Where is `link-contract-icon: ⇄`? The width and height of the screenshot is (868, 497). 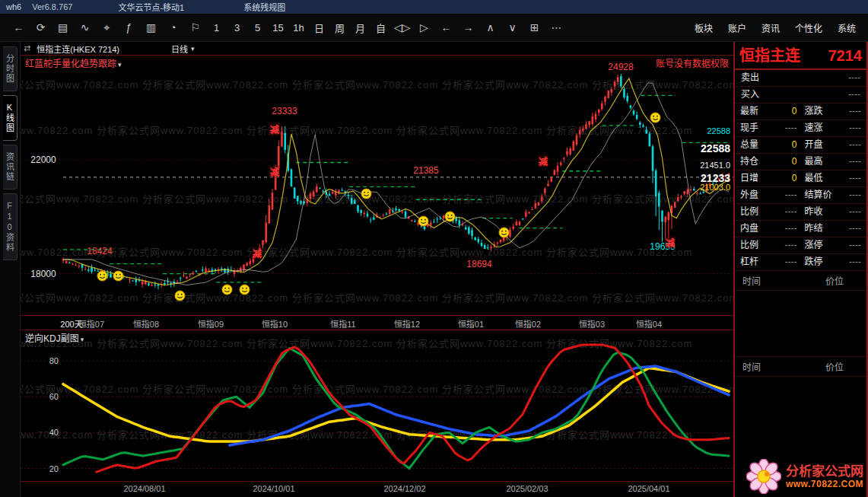
link-contract-icon: ⇄ is located at coordinates (27, 49).